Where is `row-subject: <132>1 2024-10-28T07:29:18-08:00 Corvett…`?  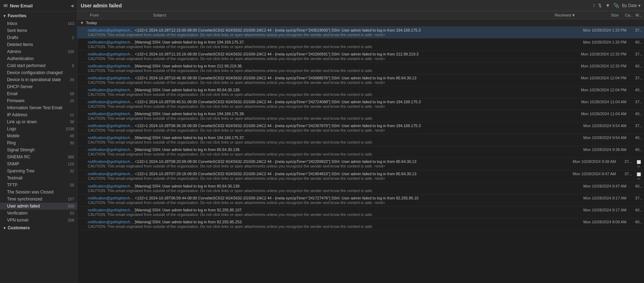 row-subject: <132>1 2024-10-28T07:29:18-08:00 Corvett… is located at coordinates (348, 174).